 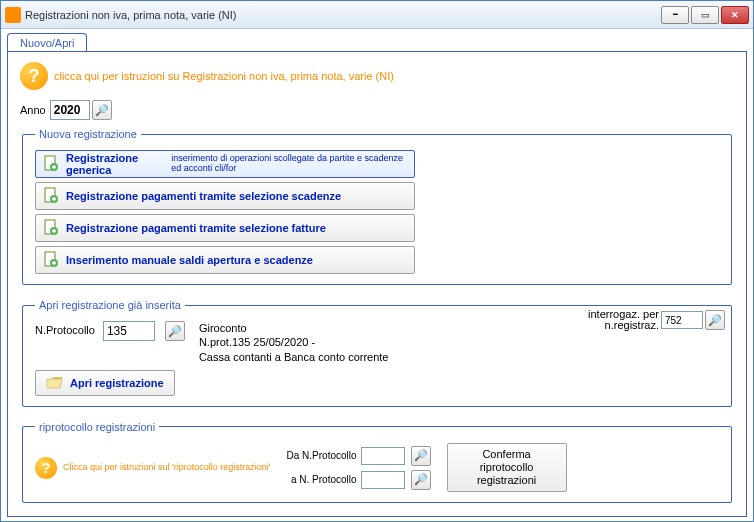 I want to click on btn-registrazione-pagamenti-scadenze: Registrazione pagamenti tramite selezion…, so click(x=225, y=196).